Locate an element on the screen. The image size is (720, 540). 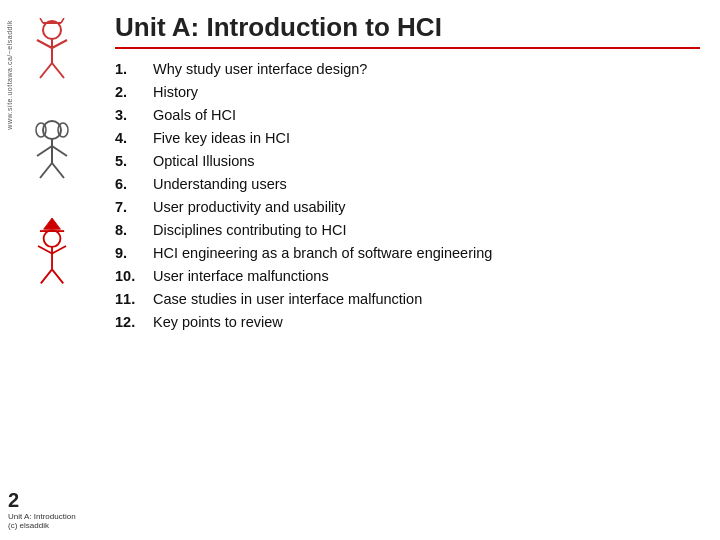
list-text: Goals of HCI is located at coordinates (194, 115).